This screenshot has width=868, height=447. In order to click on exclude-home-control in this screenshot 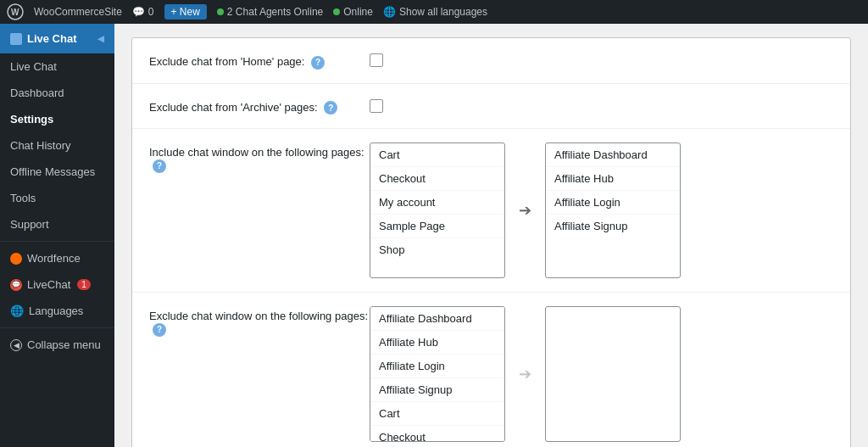, I will do `click(602, 59)`.